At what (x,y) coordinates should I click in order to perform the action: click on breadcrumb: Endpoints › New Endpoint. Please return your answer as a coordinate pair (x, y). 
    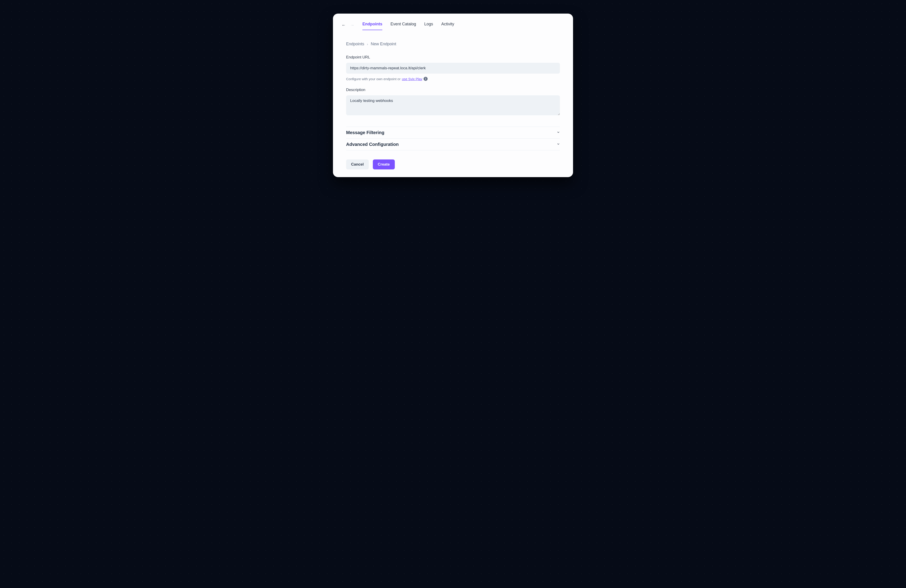
    Looking at the image, I should click on (453, 44).